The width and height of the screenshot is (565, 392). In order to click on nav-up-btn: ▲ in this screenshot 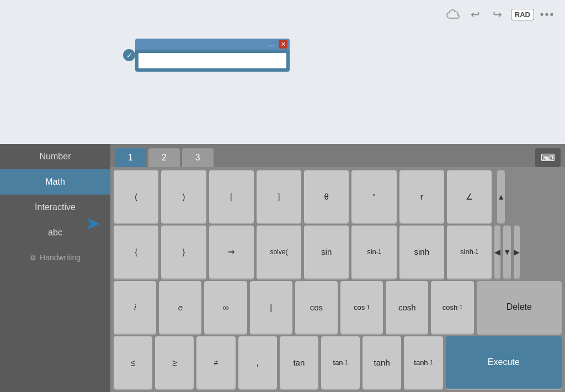, I will do `click(501, 196)`.